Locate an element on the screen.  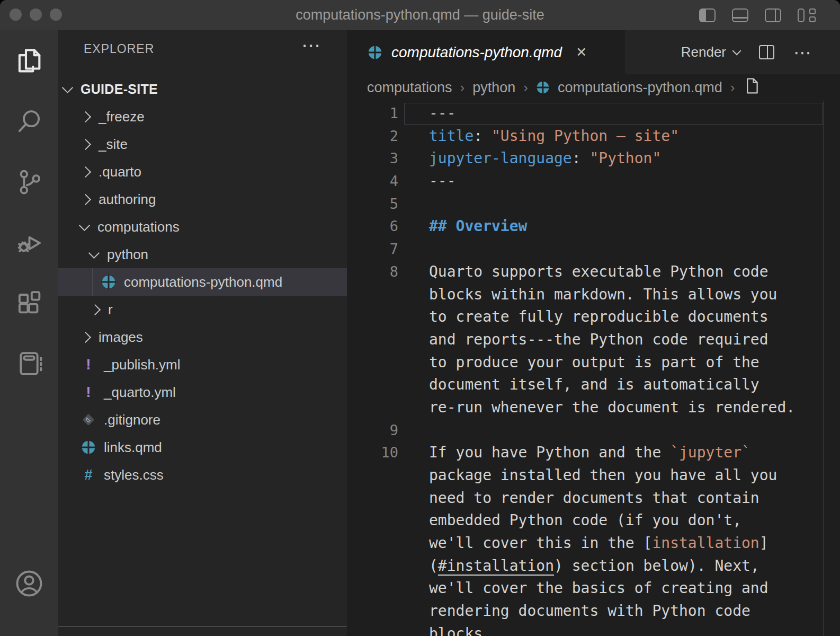
tree-item-authoring: authoring is located at coordinates (202, 199).